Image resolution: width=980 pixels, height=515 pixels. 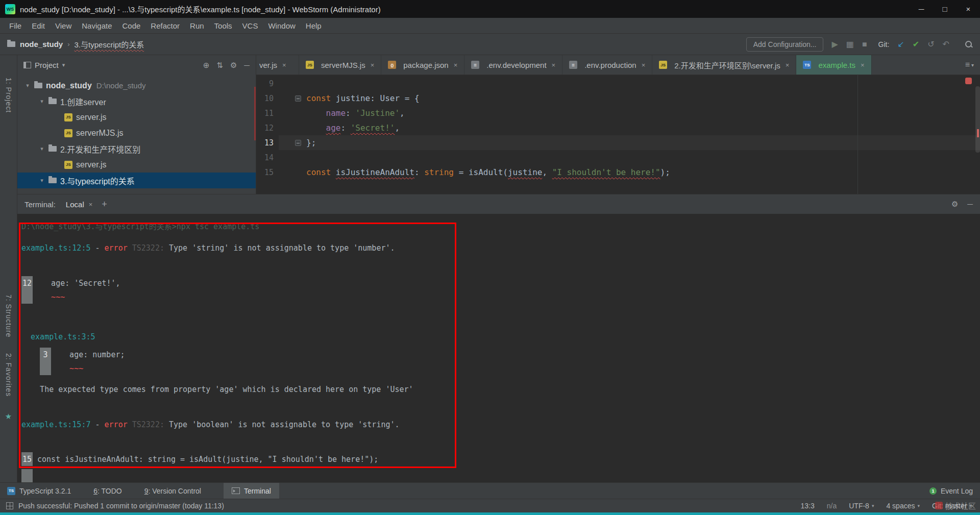 What do you see at coordinates (865, 44) in the screenshot?
I see `stop-icon: ■` at bounding box center [865, 44].